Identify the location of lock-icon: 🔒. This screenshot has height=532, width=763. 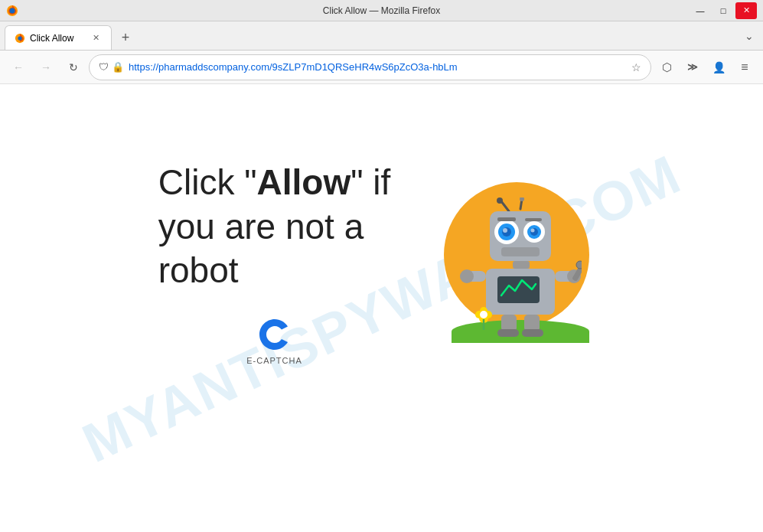
(118, 67).